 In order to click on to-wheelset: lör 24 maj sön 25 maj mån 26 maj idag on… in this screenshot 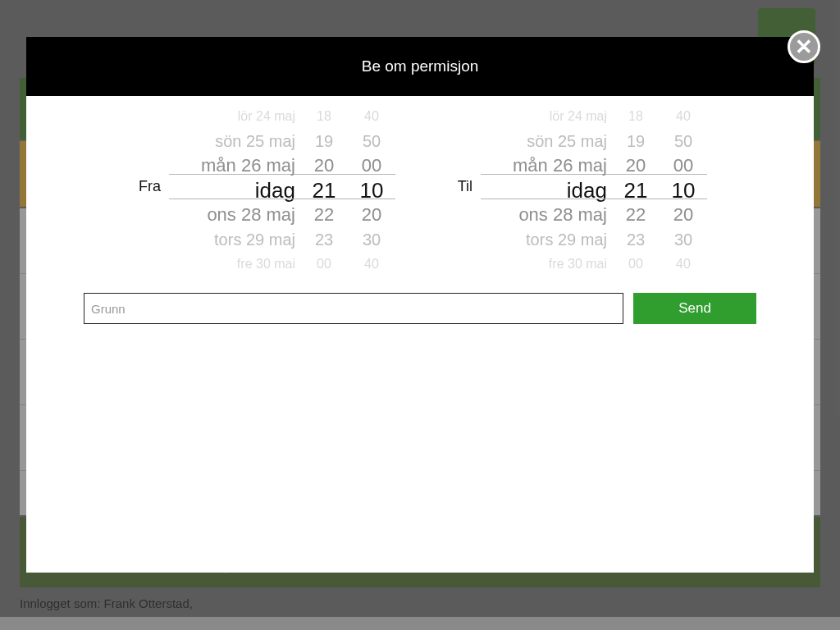, I will do `click(594, 186)`.